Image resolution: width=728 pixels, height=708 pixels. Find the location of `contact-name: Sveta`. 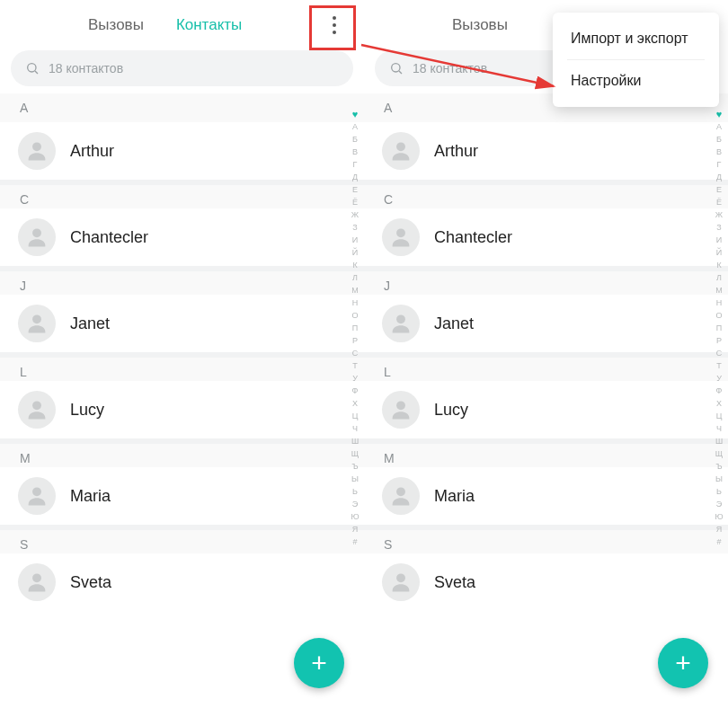

contact-name: Sveta is located at coordinates (91, 582).